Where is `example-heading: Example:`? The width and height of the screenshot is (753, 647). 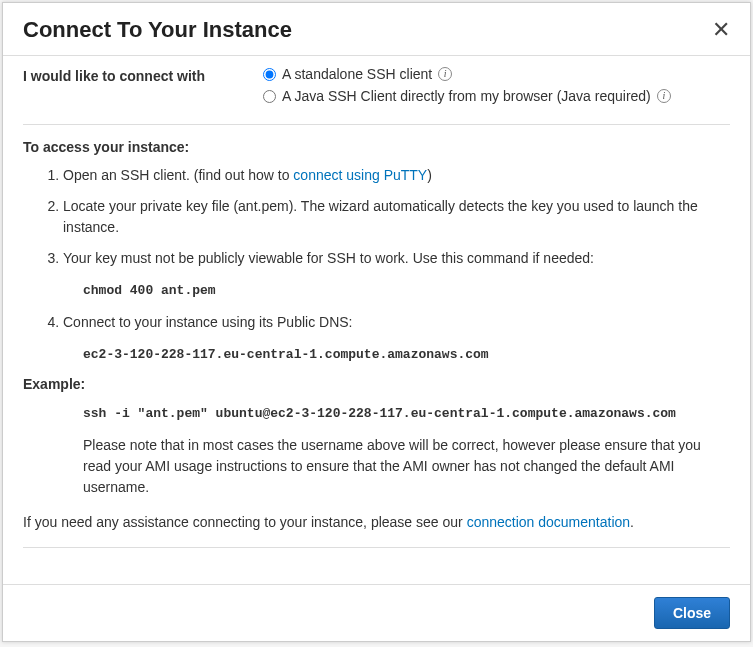
example-heading: Example: is located at coordinates (376, 384).